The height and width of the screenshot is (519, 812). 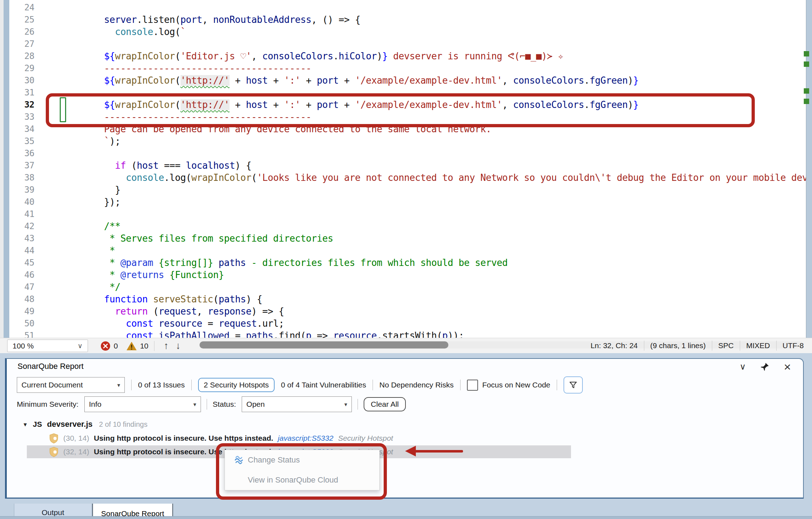 What do you see at coordinates (408, 44) in the screenshot?
I see `code-line: 27` at bounding box center [408, 44].